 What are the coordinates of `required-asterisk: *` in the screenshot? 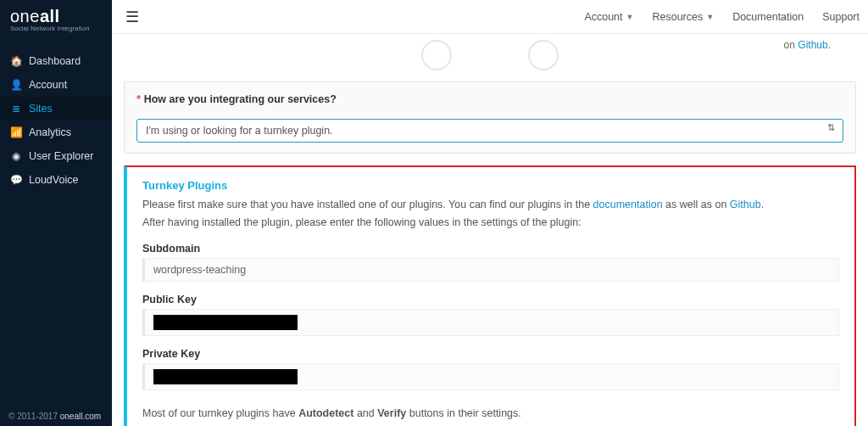 It's located at (139, 98).